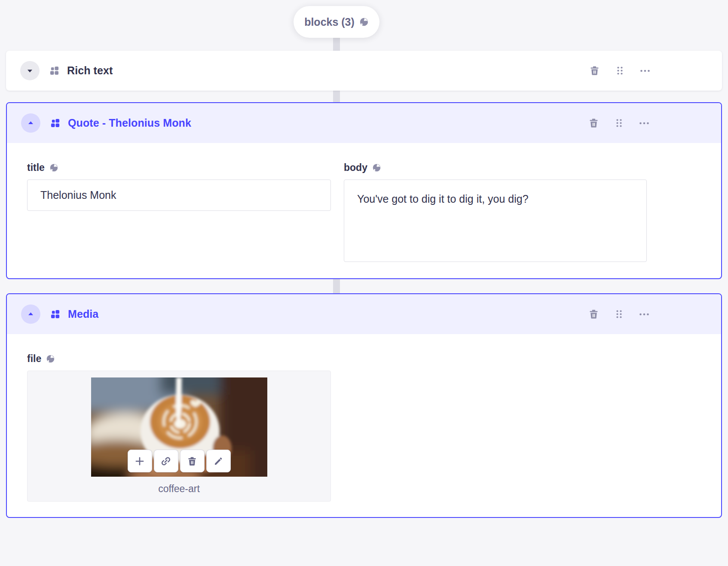 The width and height of the screenshot is (728, 566). What do you see at coordinates (364, 123) in the screenshot?
I see `block-quote-header: Quote - Thelonius Monk` at bounding box center [364, 123].